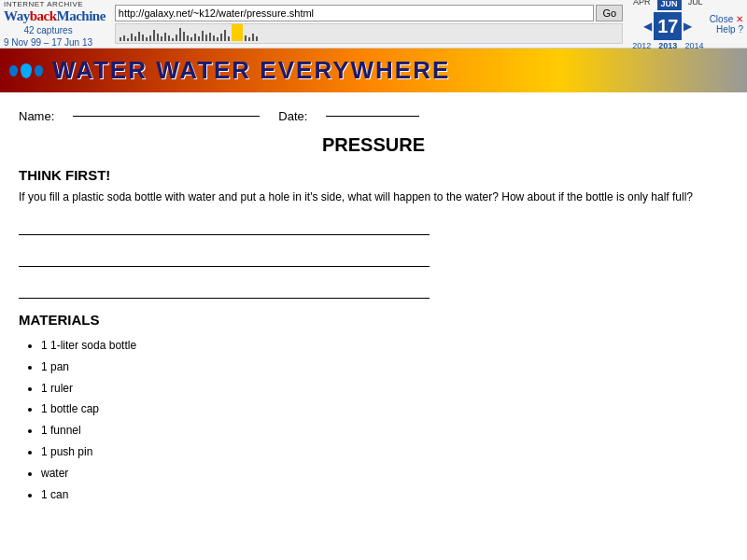  What do you see at coordinates (54, 17) in the screenshot?
I see `wayback-logo: WaybackMachine` at bounding box center [54, 17].